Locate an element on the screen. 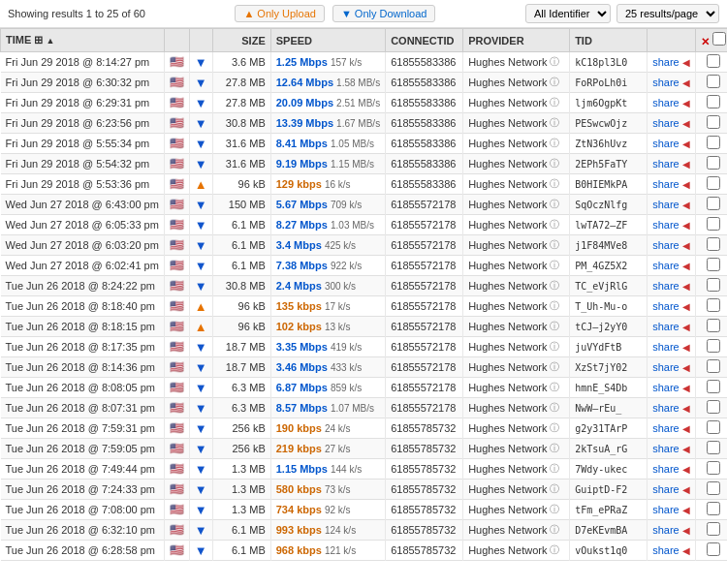  select-all-checkbox is located at coordinates (719, 39).